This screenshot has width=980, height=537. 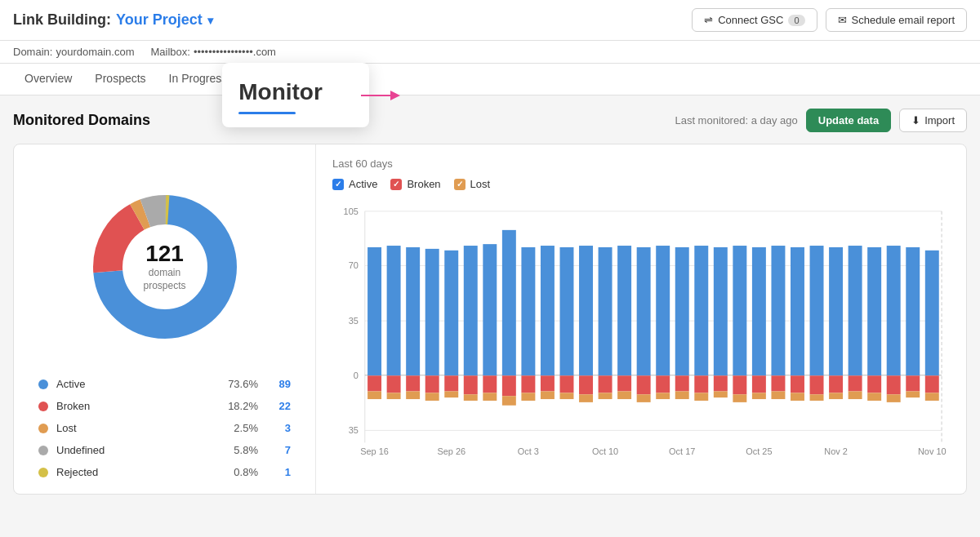 I want to click on import-button: ⬇ Import, so click(x=933, y=121).